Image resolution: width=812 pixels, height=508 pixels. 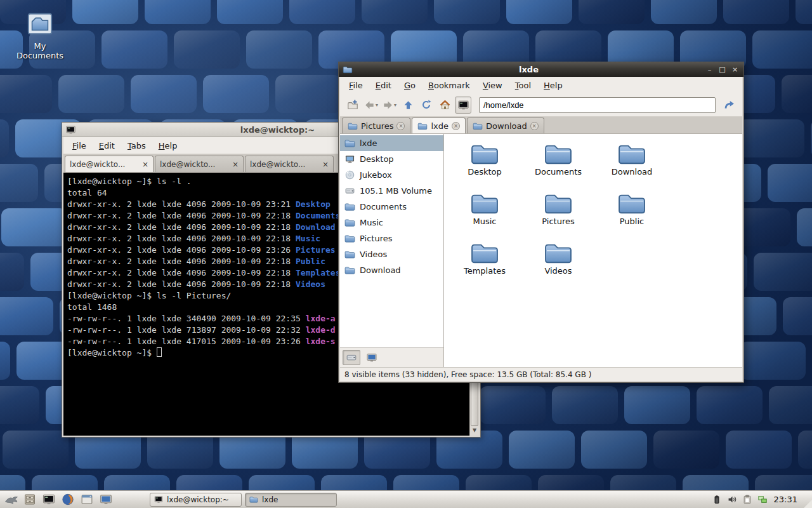 What do you see at coordinates (392, 254) in the screenshot?
I see `sidebar-item-videos: Videos` at bounding box center [392, 254].